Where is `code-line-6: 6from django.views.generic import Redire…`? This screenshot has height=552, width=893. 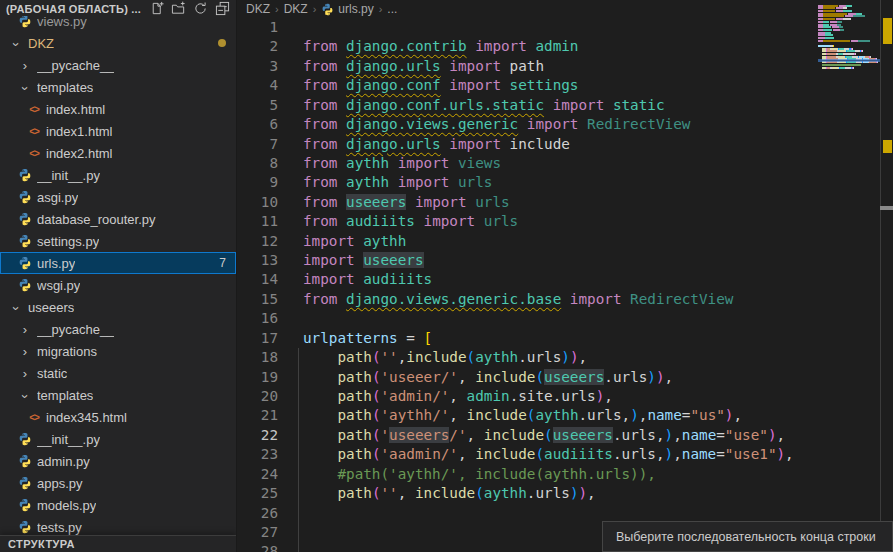 code-line-6: 6from django.views.generic import Redire… is located at coordinates (565, 124).